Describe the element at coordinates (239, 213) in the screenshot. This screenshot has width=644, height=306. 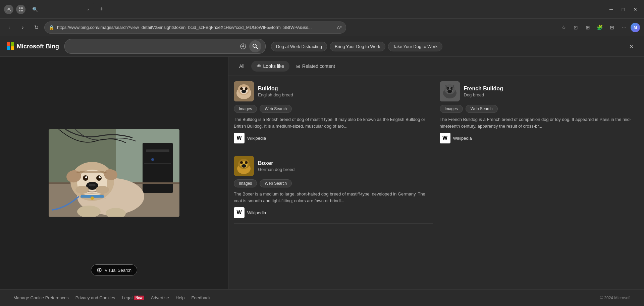
I see `boxer-wiki-logo: W` at that location.